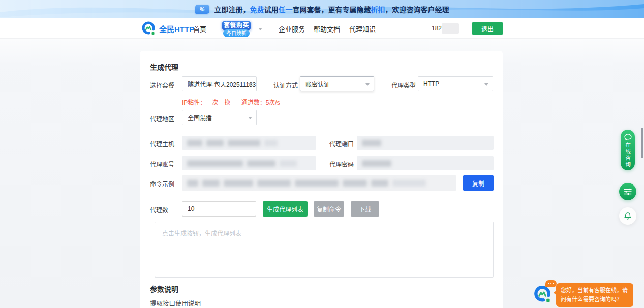  What do you see at coordinates (164, 67) in the screenshot?
I see `page-title: 生成代理` at bounding box center [164, 67].